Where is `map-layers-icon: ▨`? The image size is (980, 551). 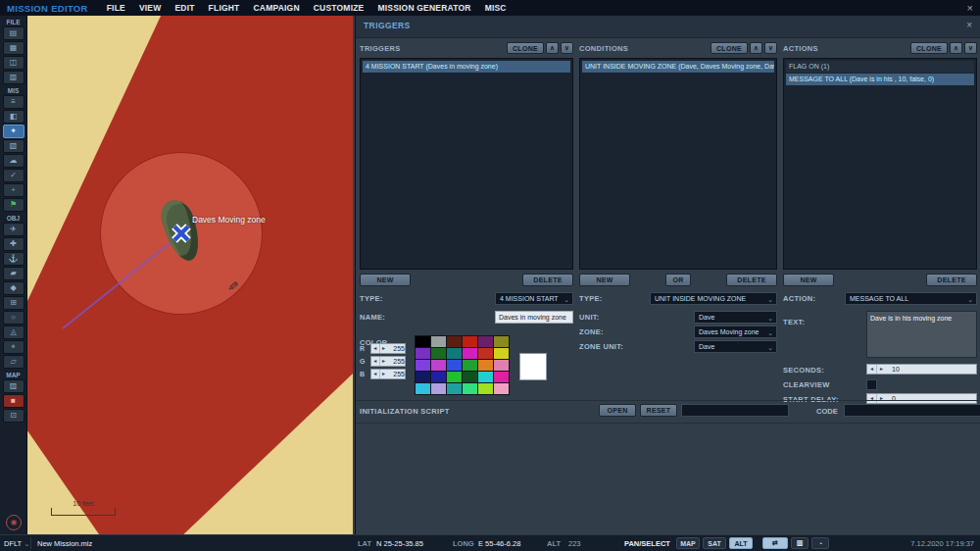
map-layers-icon: ▨ is located at coordinates (14, 386).